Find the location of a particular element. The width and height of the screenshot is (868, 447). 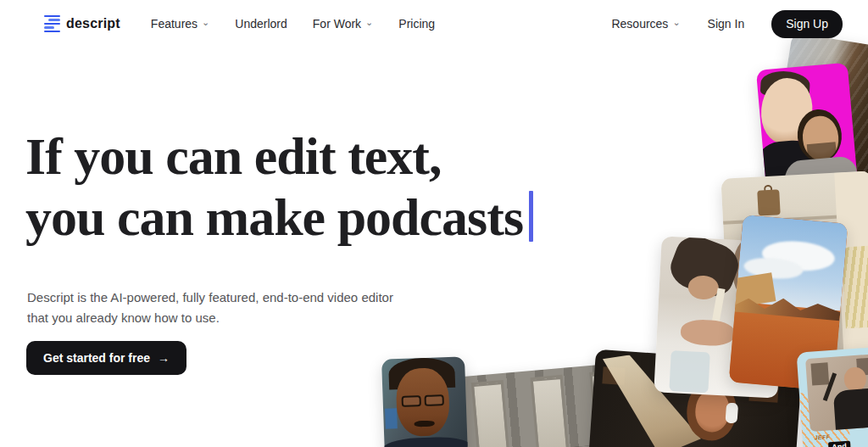

sign-up-button: Sign Up is located at coordinates (807, 24).